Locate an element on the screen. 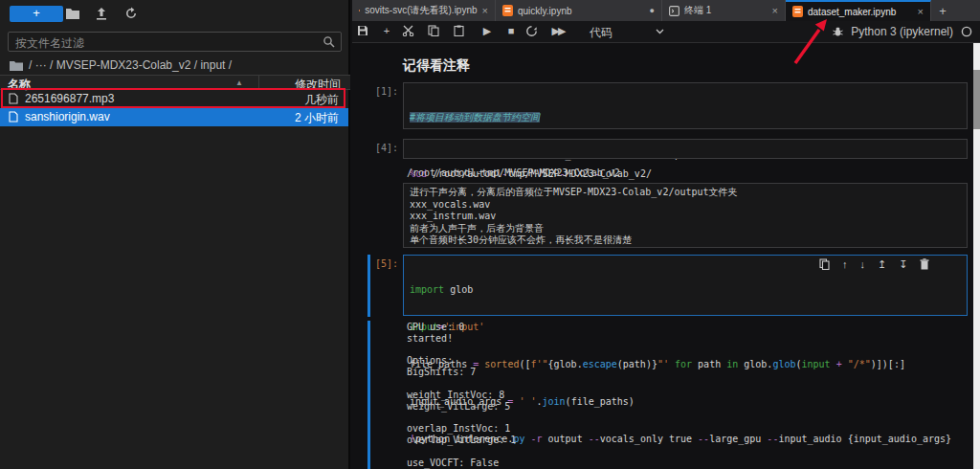 The image size is (980, 469). new-launcher-button: + is located at coordinates (36, 13).